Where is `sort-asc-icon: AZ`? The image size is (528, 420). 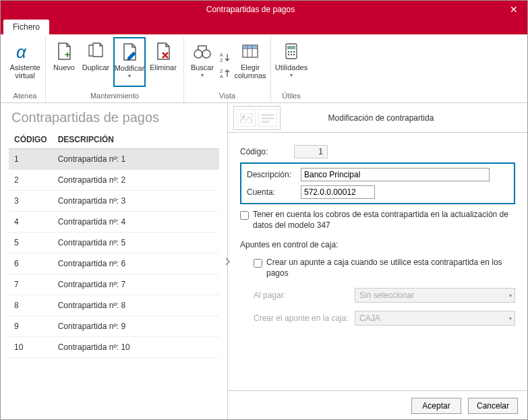 sort-asc-icon: AZ is located at coordinates (225, 57).